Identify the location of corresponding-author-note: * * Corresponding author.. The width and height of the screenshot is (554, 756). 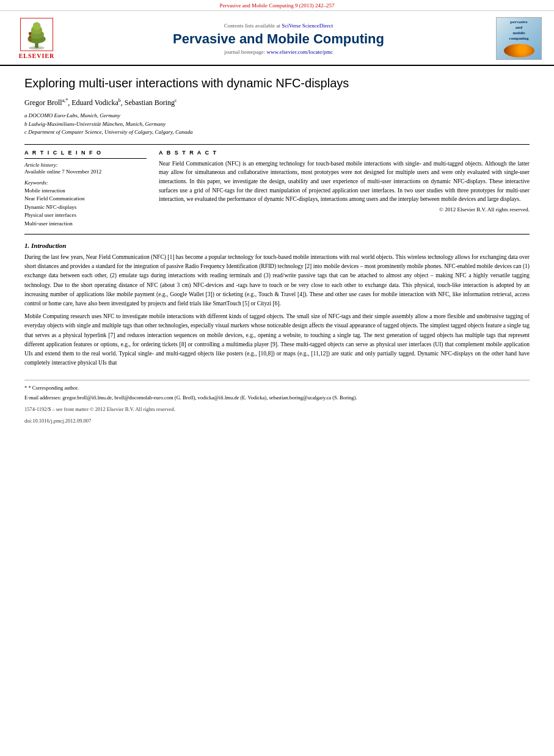
(277, 388).